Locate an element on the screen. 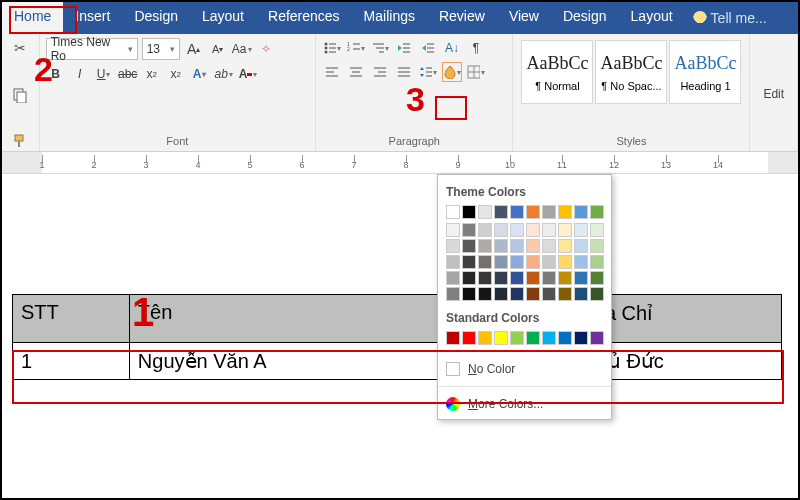  align-right-icon is located at coordinates (380, 72).